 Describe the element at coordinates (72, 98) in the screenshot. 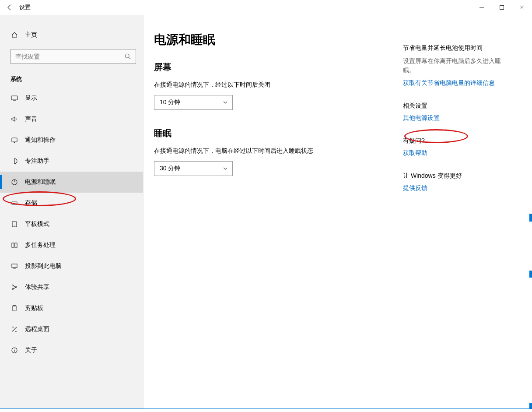

I see `sidebar-item-display: 显示` at that location.